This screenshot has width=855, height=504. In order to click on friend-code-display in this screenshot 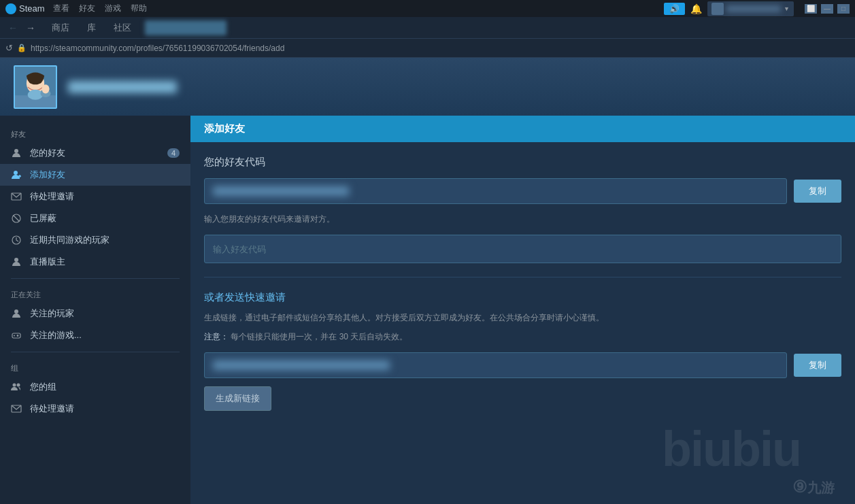, I will do `click(495, 191)`.